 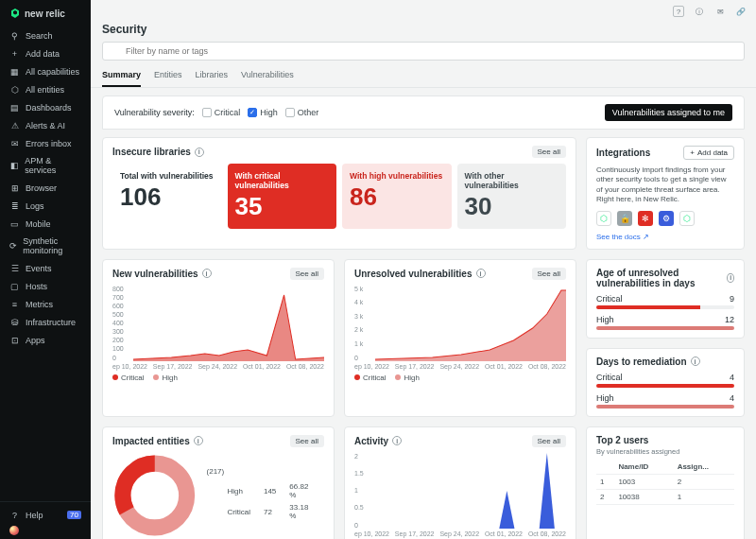 I want to click on nav-icon: ▤, so click(x=15, y=108).